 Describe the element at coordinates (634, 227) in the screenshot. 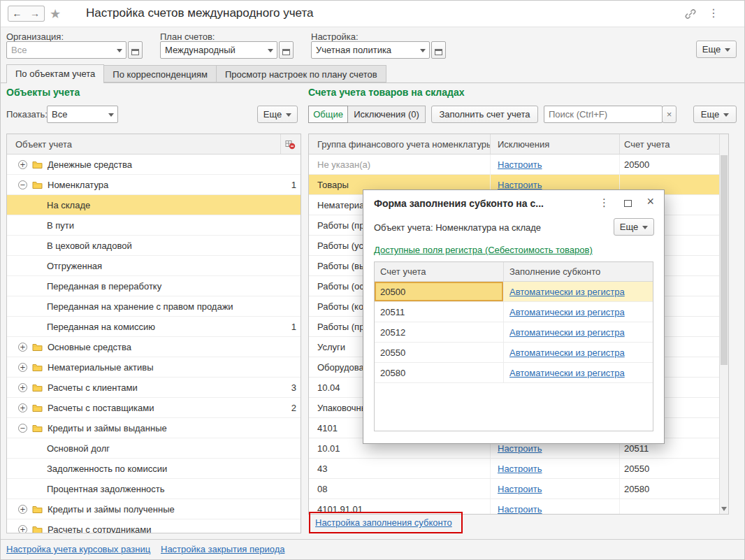

I see `more-button-dialog: Еще` at that location.